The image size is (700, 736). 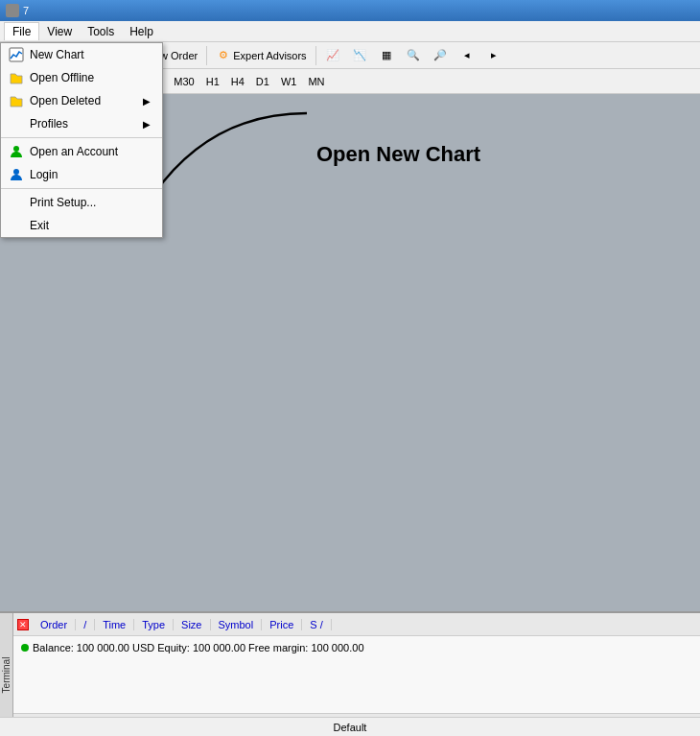 What do you see at coordinates (192, 625) in the screenshot?
I see `th-size: Size` at bounding box center [192, 625].